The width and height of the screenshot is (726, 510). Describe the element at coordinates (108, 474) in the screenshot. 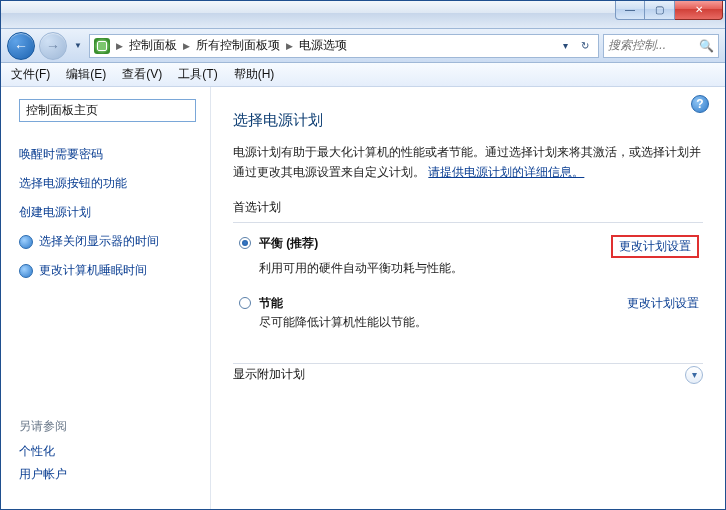

I see `see-also-user-accounts: 用户帐户` at that location.